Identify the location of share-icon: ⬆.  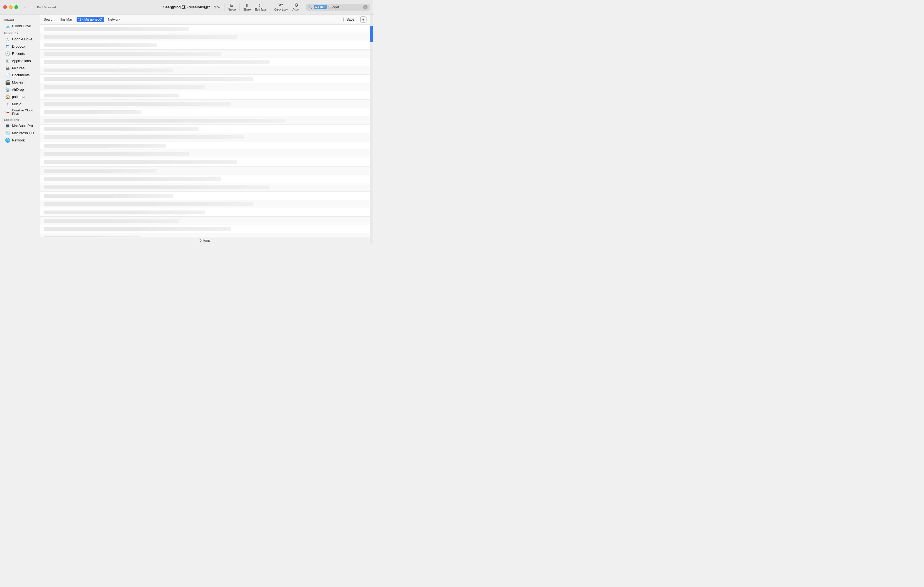
(247, 5).